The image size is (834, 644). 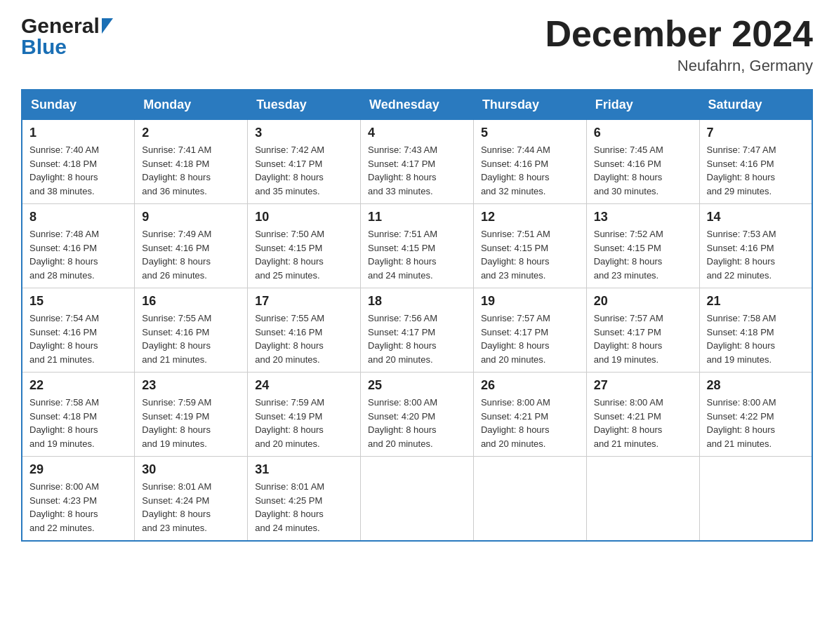 What do you see at coordinates (755, 330) in the screenshot?
I see `calendar-cell: 21Sunrise: 7:58 AMSunset: 4:18 PMDayligh…` at bounding box center [755, 330].